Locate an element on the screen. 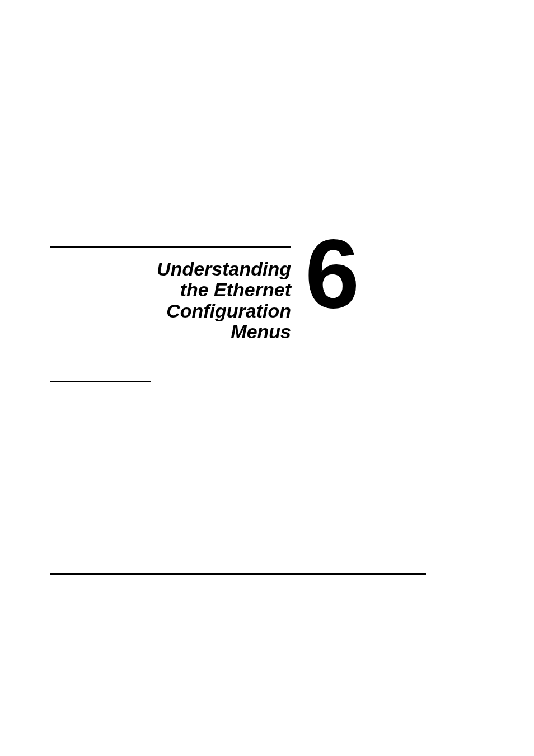  bottom-rule-short is located at coordinates (101, 381).